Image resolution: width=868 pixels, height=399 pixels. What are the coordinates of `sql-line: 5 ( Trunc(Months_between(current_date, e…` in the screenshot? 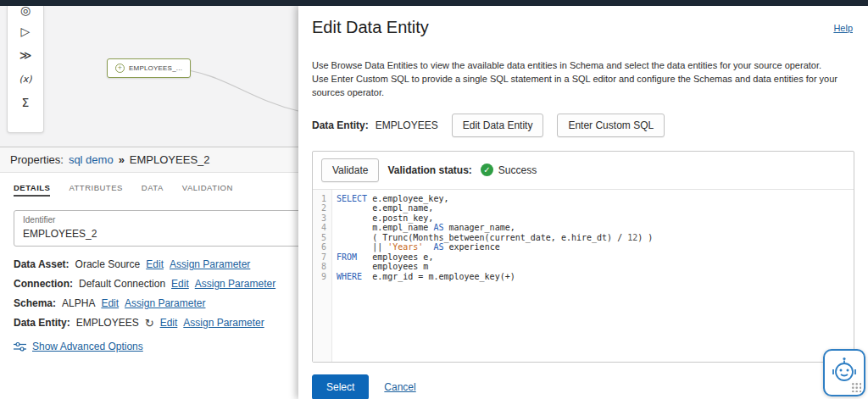 It's located at (583, 238).